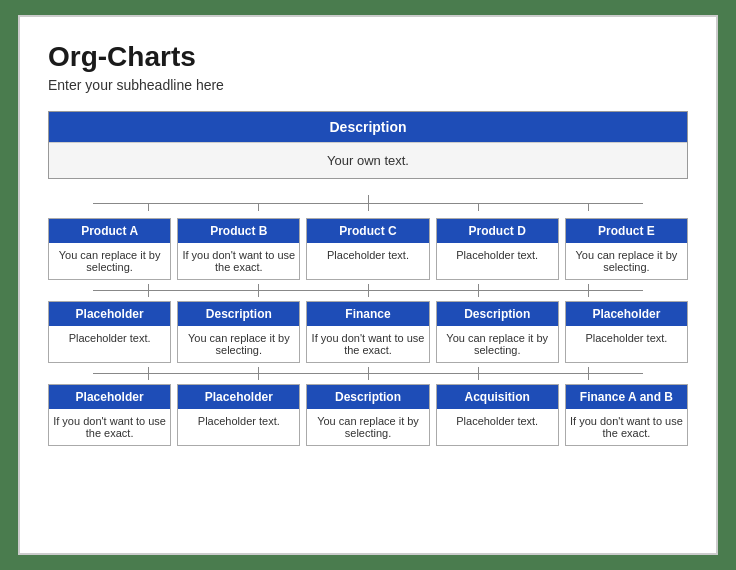 The height and width of the screenshot is (570, 736). Describe the element at coordinates (368, 145) in the screenshot. I see `description-box: Description Your own text.` at that location.